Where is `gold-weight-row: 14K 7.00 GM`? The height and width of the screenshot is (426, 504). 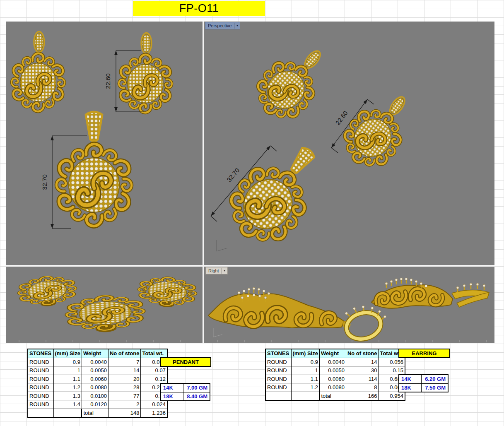
gold-weight-row: 14K 7.00 GM is located at coordinates (186, 387).